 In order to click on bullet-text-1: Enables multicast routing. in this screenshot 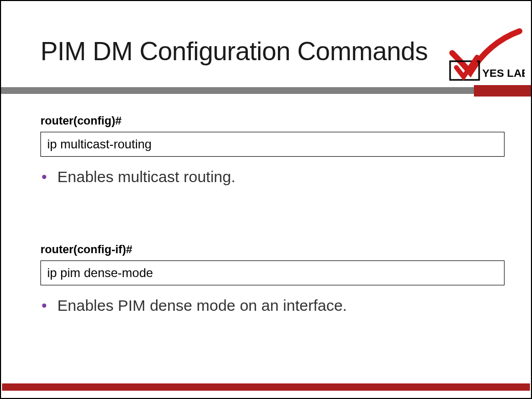, I will do `click(147, 177)`.